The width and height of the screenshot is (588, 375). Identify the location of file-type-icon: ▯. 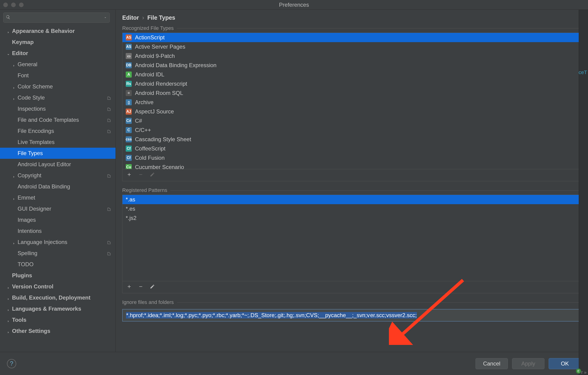
(129, 102).